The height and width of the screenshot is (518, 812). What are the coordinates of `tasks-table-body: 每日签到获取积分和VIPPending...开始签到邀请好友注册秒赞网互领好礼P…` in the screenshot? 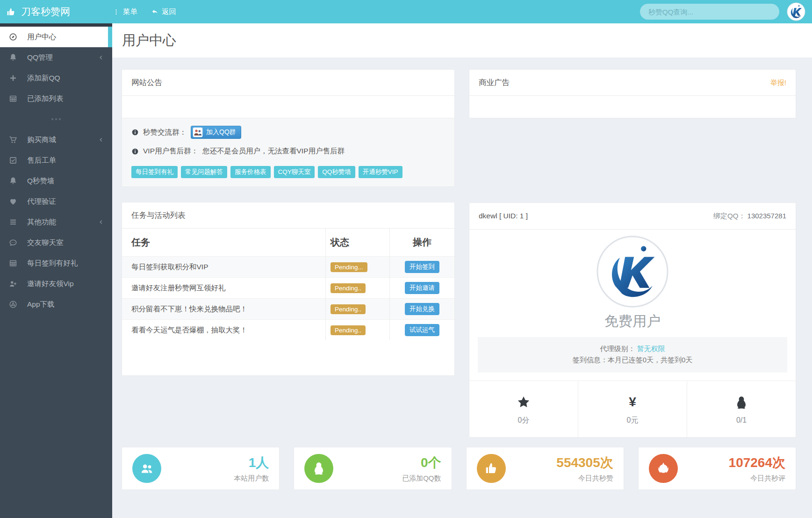 It's located at (288, 298).